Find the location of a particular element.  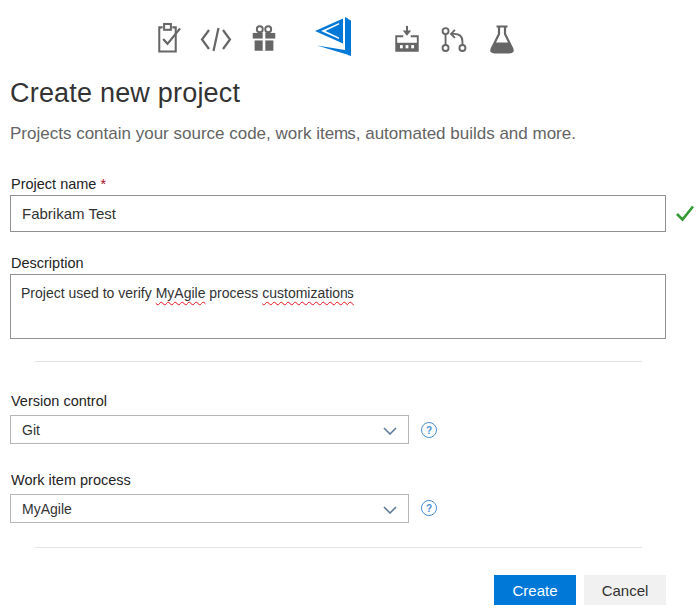

misspelled-word: customizations is located at coordinates (308, 293).